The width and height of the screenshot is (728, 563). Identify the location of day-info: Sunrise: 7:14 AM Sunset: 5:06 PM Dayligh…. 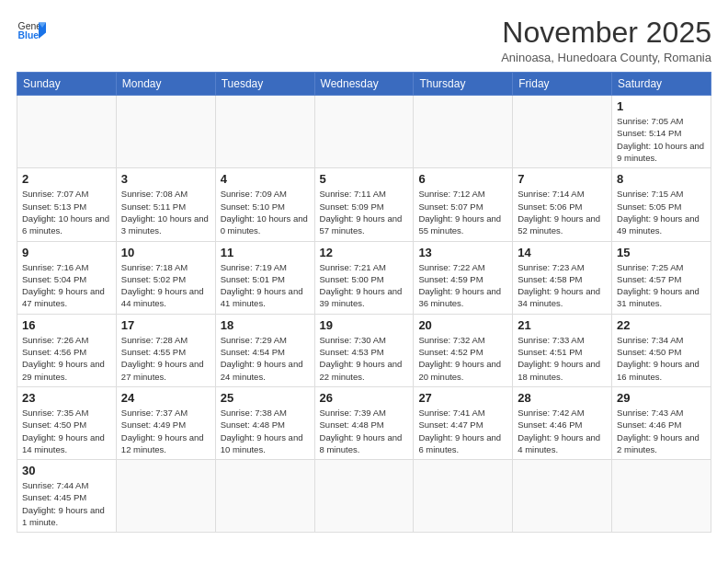
(563, 212).